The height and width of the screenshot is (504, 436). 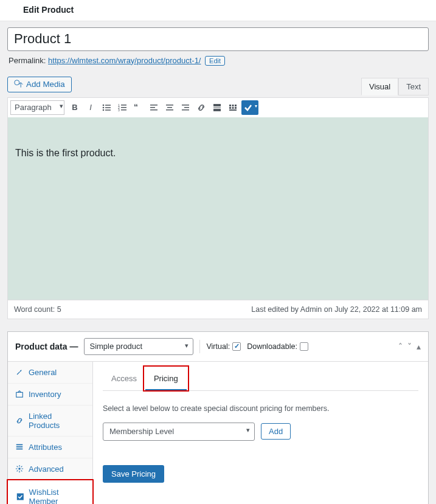 What do you see at coordinates (218, 11) in the screenshot?
I see `page-title: Edit Product` at bounding box center [218, 11].